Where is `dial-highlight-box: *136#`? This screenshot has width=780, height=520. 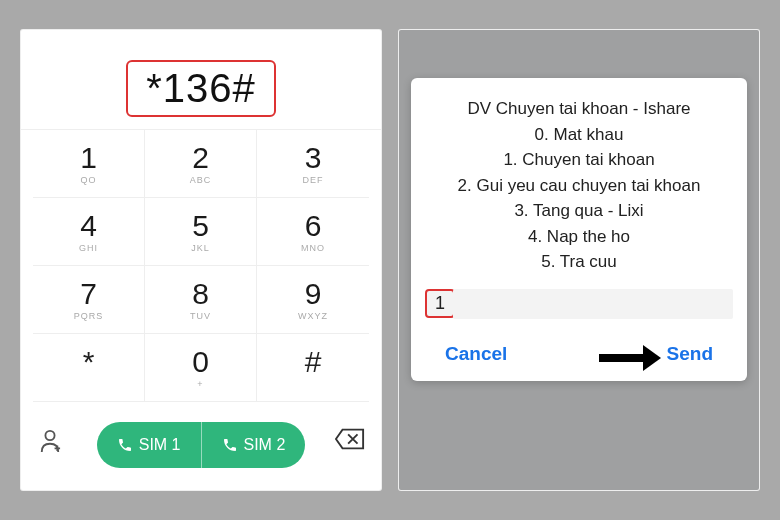
dial-highlight-box: *136# is located at coordinates (201, 88).